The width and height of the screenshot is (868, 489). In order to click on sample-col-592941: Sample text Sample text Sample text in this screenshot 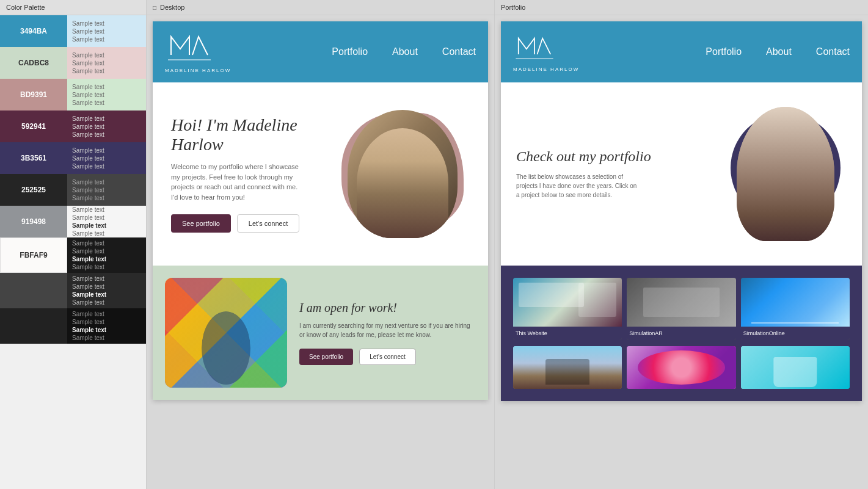, I will do `click(106, 126)`.